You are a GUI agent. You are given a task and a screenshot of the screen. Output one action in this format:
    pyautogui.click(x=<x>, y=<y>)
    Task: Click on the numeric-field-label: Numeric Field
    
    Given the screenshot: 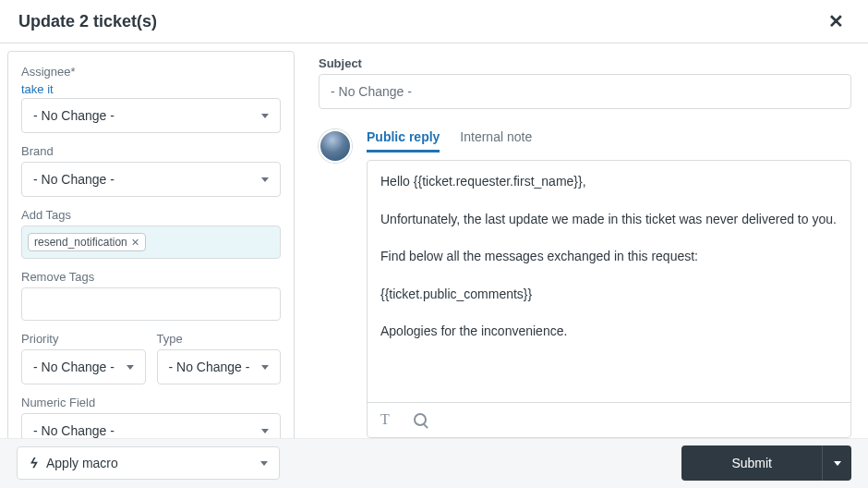 What is the action you would take?
    pyautogui.click(x=151, y=403)
    